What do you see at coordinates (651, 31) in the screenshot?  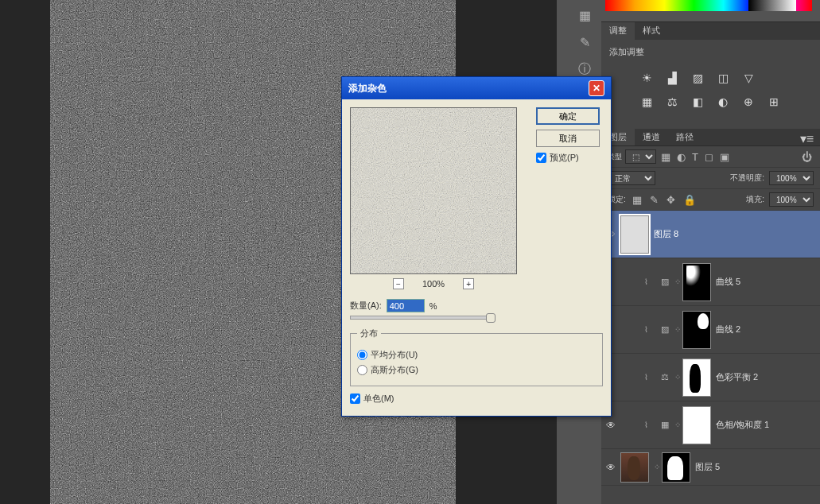 I see `tab-styles: 样式` at bounding box center [651, 31].